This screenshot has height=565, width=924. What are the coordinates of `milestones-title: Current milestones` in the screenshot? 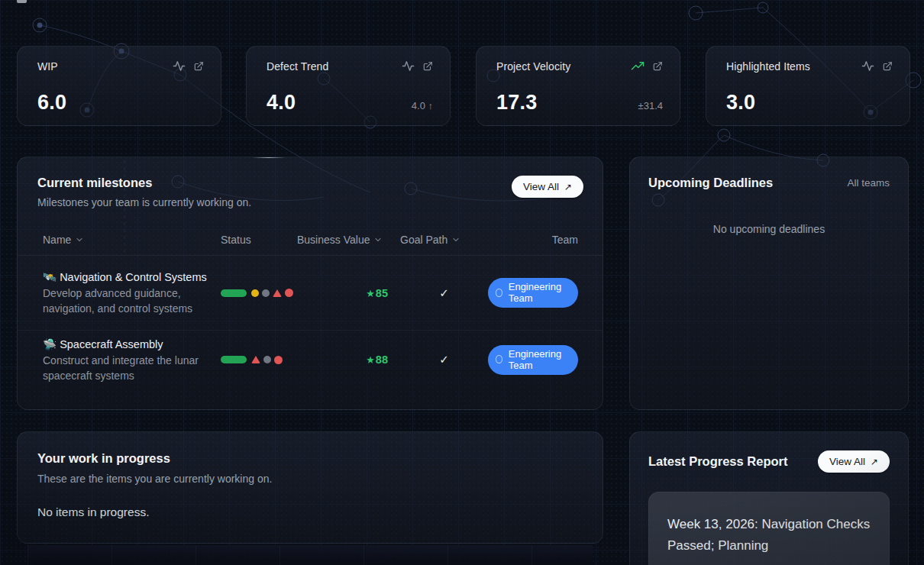 It's located at (144, 183).